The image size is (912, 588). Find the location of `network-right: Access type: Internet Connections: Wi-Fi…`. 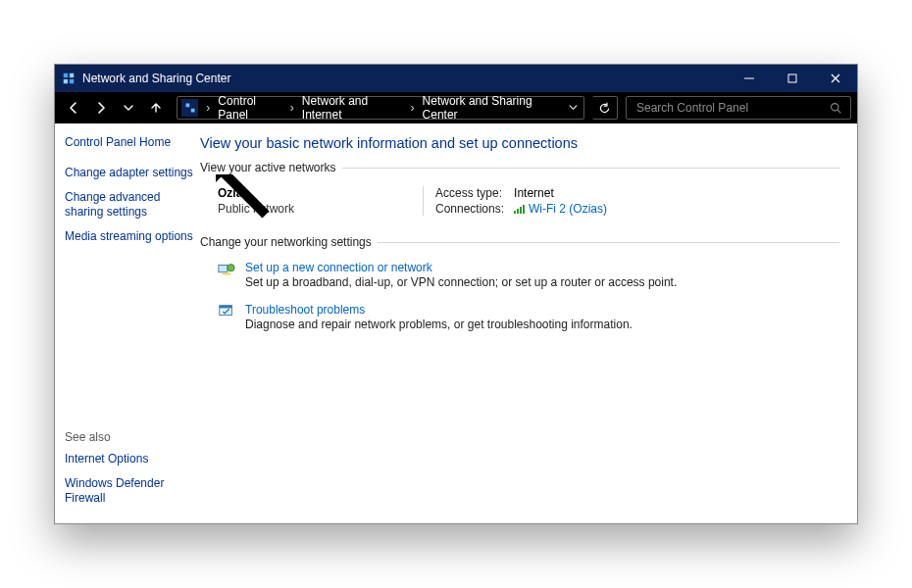

network-right: Access type: Internet Connections: Wi-Fi… is located at coordinates (516, 201).